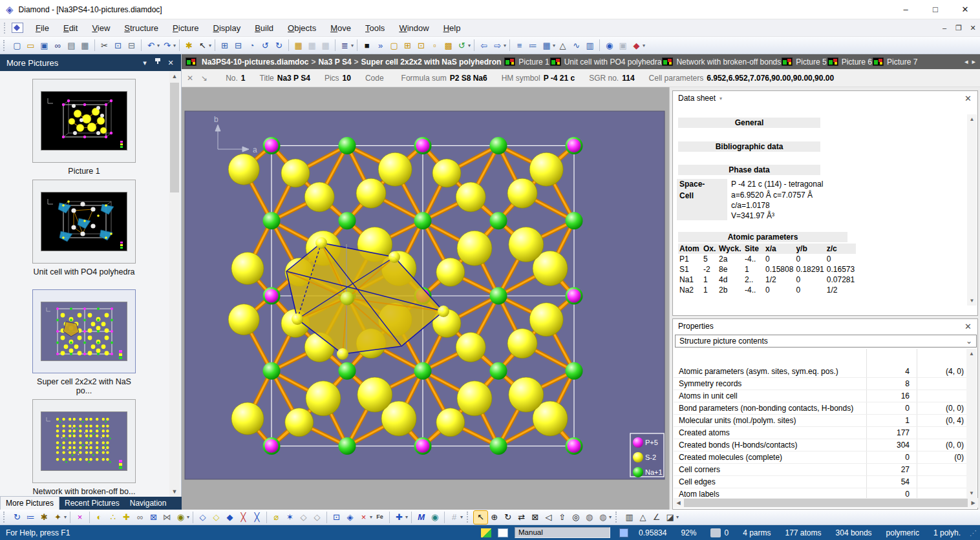  I want to click on menu-help: Help, so click(453, 28).